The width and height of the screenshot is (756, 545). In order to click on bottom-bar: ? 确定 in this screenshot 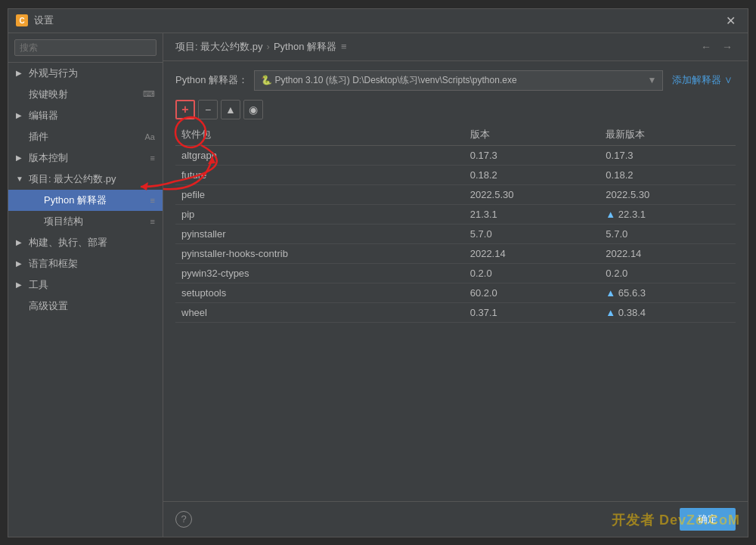, I will do `click(455, 519)`.